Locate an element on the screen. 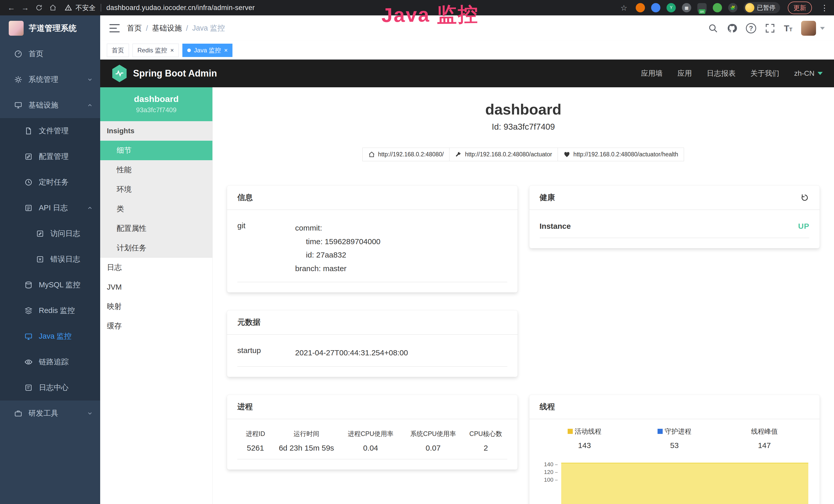  heartbeat-icon is located at coordinates (567, 155).